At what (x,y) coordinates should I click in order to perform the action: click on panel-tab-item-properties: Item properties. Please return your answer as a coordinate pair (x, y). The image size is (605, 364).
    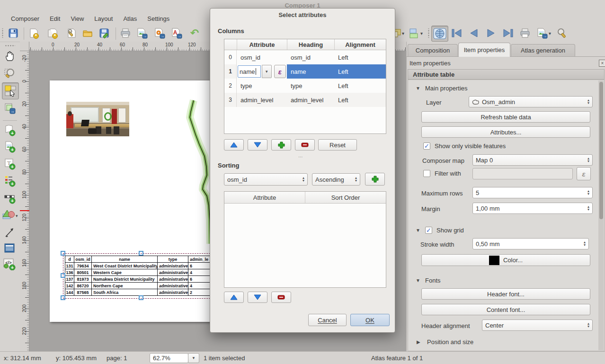
    Looking at the image, I should click on (484, 50).